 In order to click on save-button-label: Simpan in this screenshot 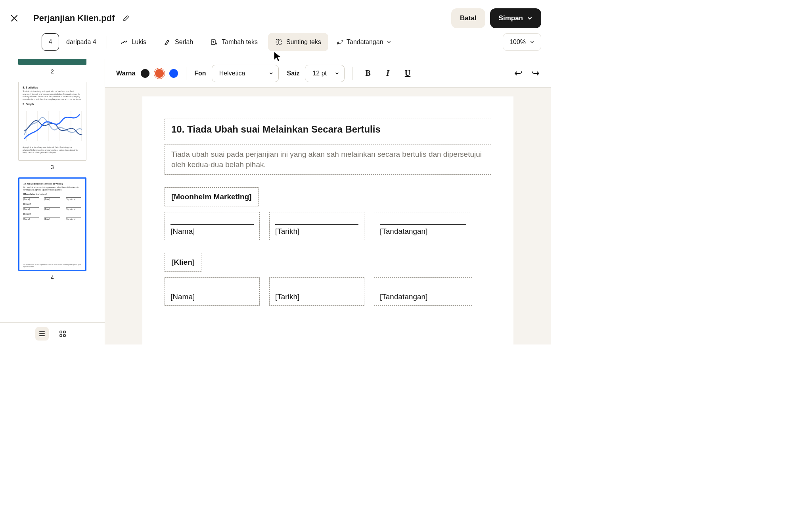, I will do `click(511, 18)`.